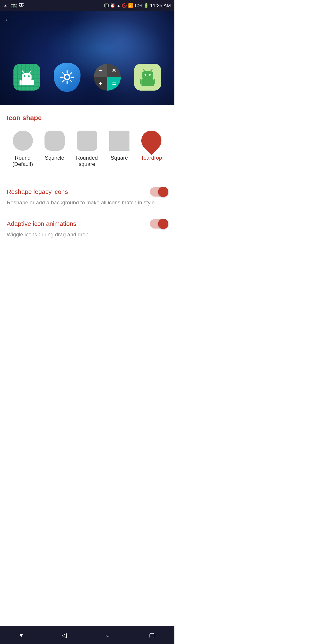  What do you see at coordinates (21, 635) in the screenshot?
I see `nav-dropdown-button: ▾` at bounding box center [21, 635].